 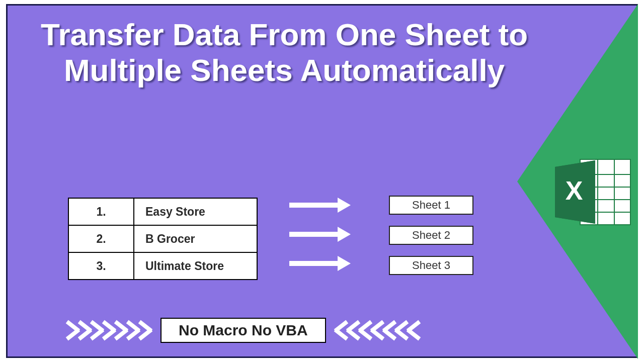 I want to click on footer-banner: No Macro No VBA, so click(x=271, y=330).